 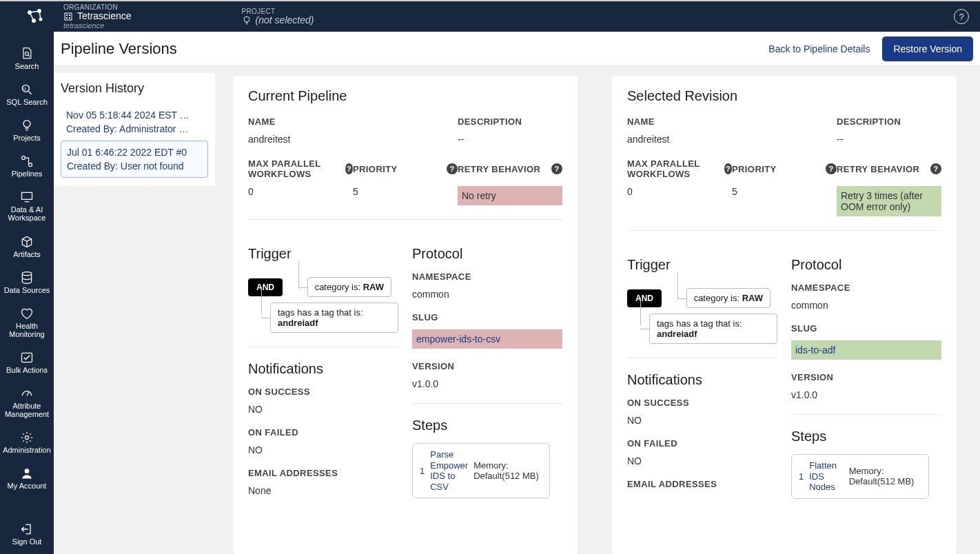 I want to click on current-name: andreitest, so click(x=300, y=138).